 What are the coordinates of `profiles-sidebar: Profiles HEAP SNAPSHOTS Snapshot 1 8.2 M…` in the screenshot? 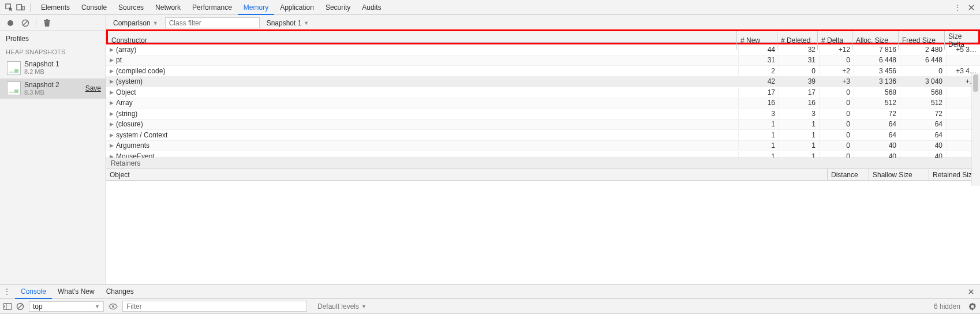 It's located at (53, 158).